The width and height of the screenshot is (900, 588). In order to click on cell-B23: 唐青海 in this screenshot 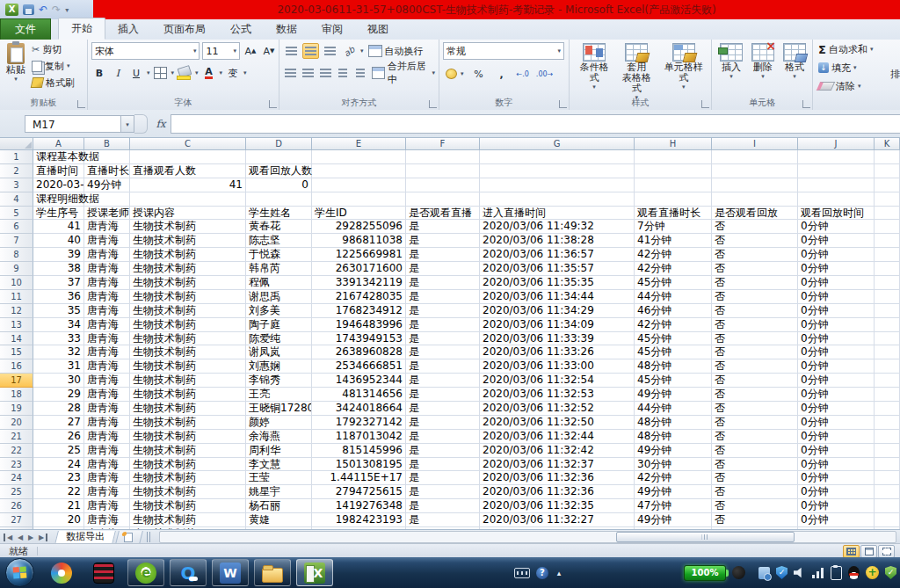, I will do `click(107, 465)`.